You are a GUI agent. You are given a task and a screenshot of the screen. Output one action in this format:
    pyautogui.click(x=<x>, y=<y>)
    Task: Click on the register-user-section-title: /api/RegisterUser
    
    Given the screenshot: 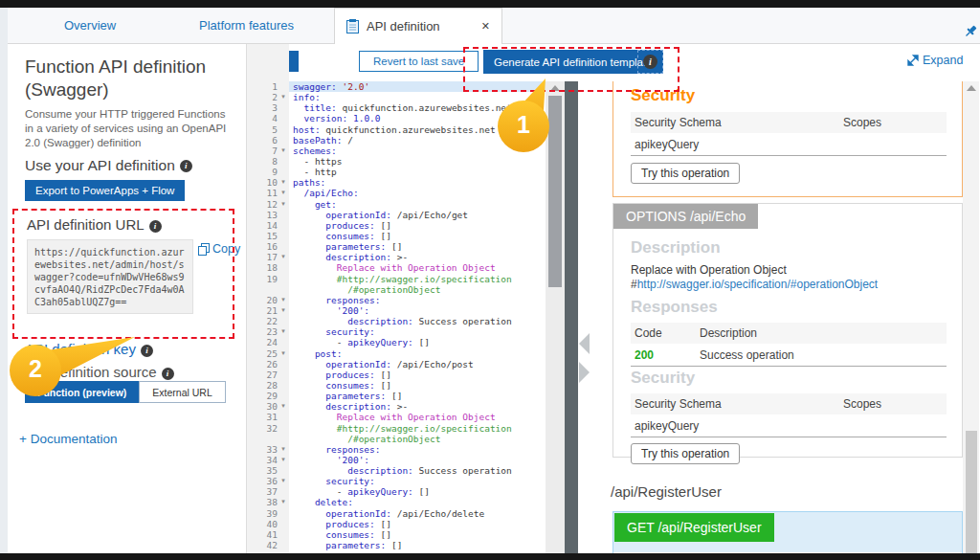 What is the action you would take?
    pyautogui.click(x=666, y=492)
    